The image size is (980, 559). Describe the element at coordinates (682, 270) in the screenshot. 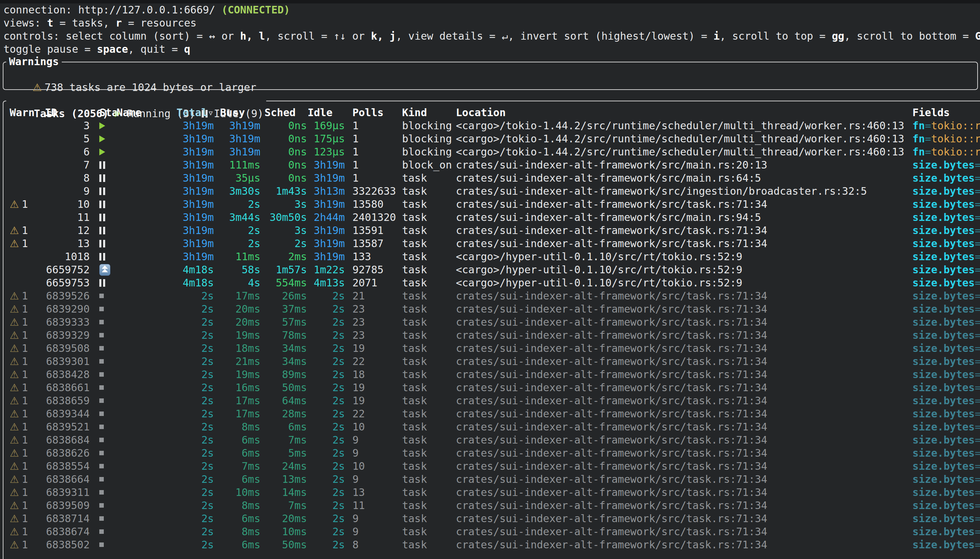

I see `location-cell: <cargo>/hyper-util-0.1.10/src/rt/tokio.r…` at that location.